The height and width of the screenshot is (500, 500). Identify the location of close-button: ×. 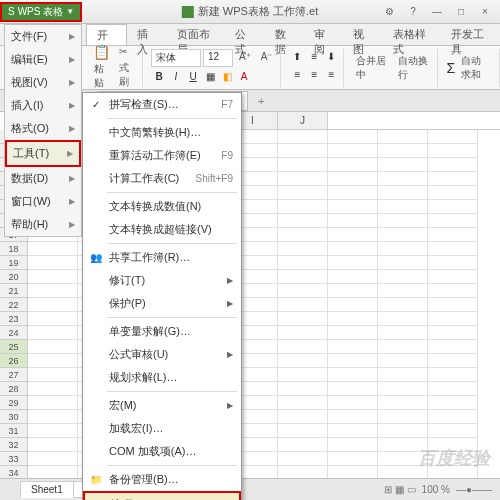
(485, 12).